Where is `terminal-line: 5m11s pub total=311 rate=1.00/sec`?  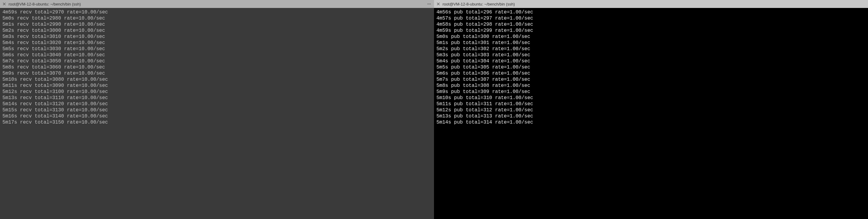 terminal-line: 5m11s pub total=311 rate=1.00/sec is located at coordinates (651, 104).